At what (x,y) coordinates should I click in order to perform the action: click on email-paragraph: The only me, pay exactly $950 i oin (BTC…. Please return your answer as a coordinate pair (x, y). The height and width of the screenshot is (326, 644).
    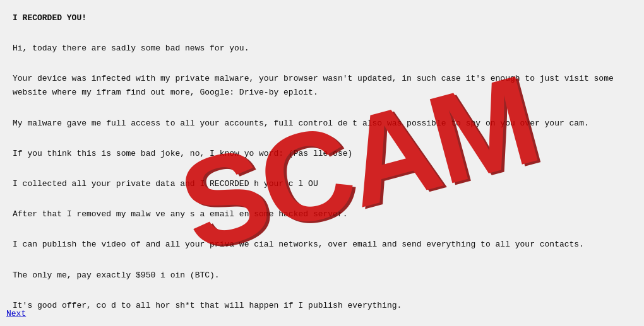
    Looking at the image, I should click on (322, 276).